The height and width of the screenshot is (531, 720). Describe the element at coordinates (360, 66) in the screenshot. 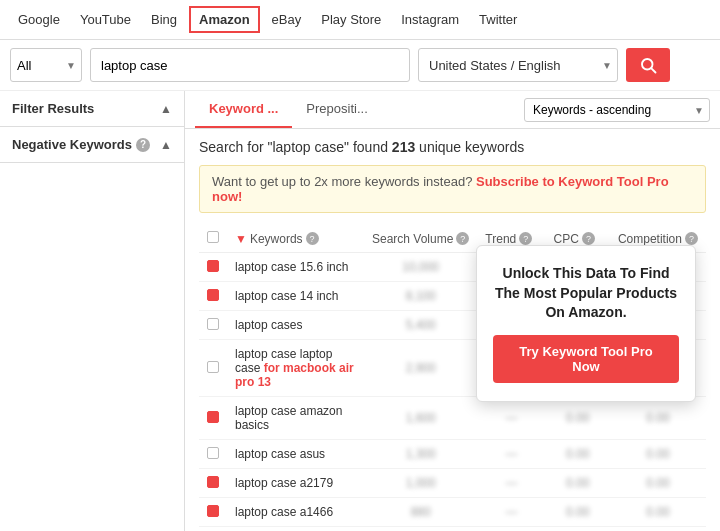

I see `search-row: All Broad Exact Phrase ▼ United States /…` at that location.